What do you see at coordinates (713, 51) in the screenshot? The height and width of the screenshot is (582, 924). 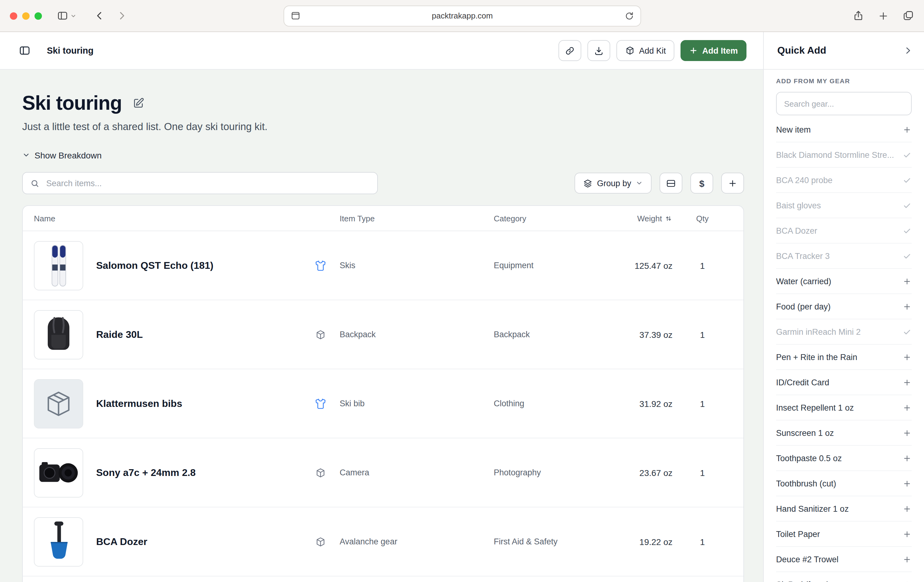 I see `add-item-button: Add Item` at bounding box center [713, 51].